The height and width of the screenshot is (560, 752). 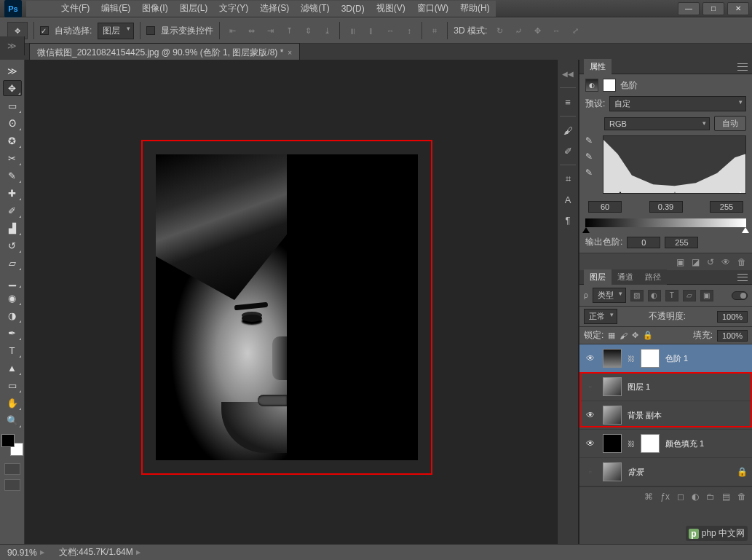 I want to click on layers-menu-icon, so click(x=743, y=277).